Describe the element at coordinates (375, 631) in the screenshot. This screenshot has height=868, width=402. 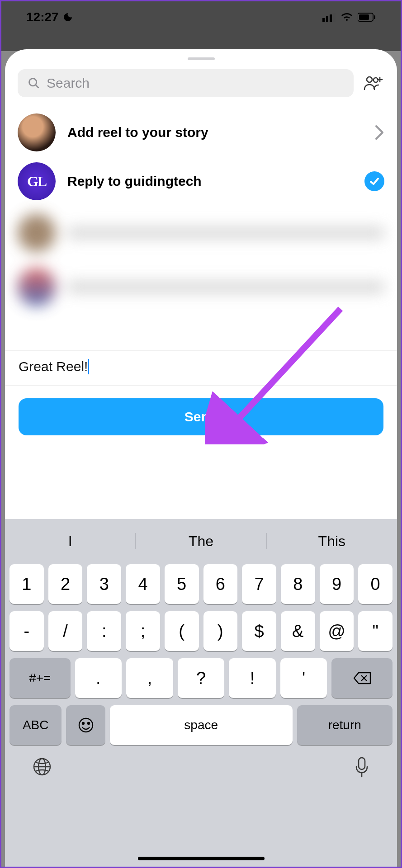
I see `key-quote: "` at that location.